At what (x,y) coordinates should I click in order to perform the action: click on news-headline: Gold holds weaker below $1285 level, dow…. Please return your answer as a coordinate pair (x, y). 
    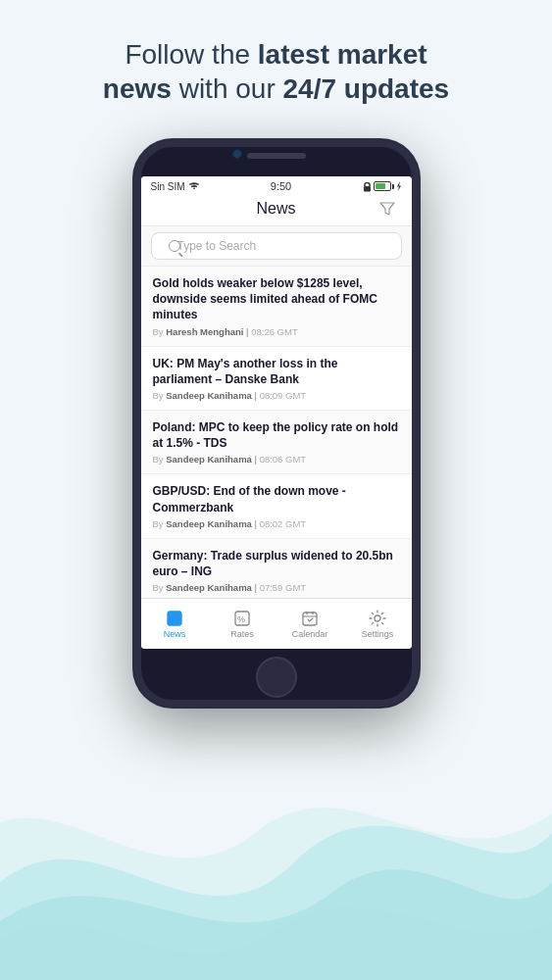
    Looking at the image, I should click on (276, 300).